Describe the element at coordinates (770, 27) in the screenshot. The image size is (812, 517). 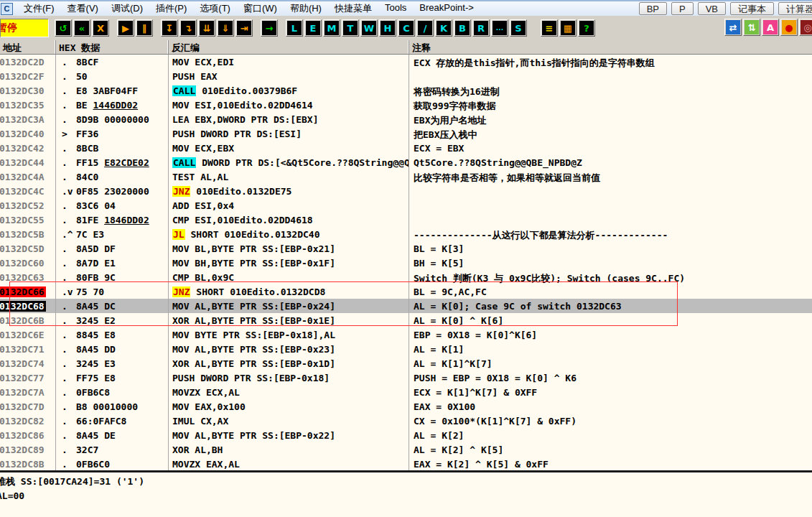
I see `letter-a-button: A` at that location.